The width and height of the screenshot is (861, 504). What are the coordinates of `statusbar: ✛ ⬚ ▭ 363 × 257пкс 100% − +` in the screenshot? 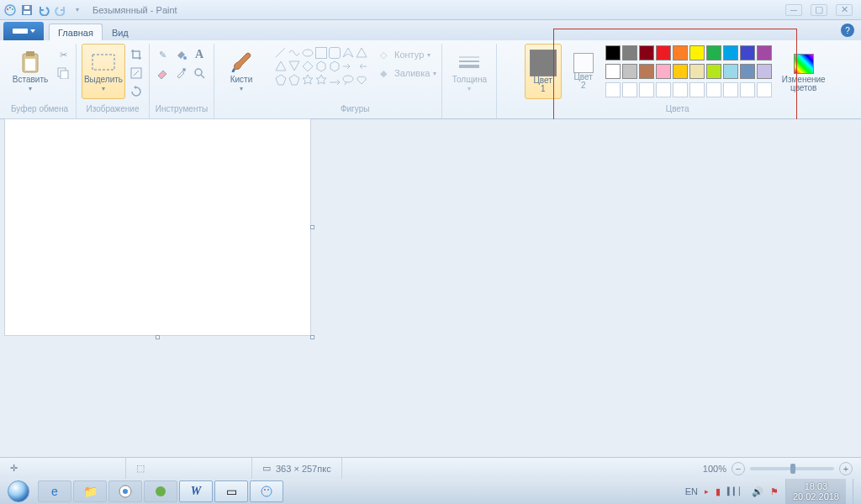 It's located at (430, 468).